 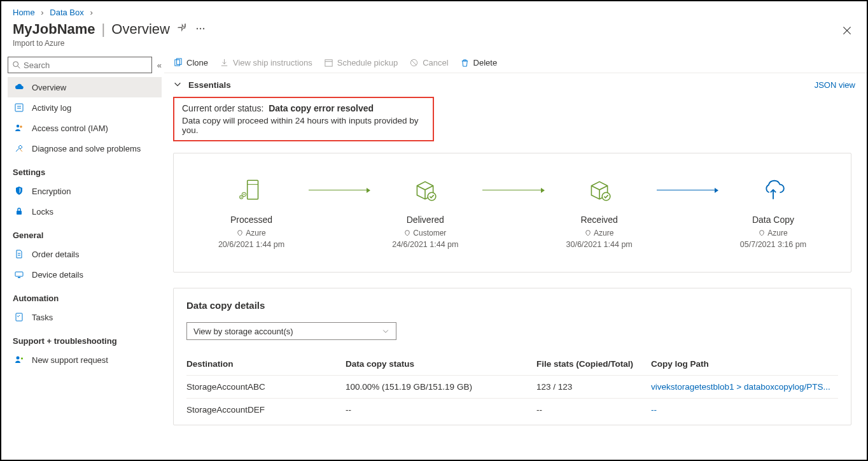 What do you see at coordinates (85, 339) in the screenshot?
I see `sidebar-group-support: Support + troubleshooting` at bounding box center [85, 339].